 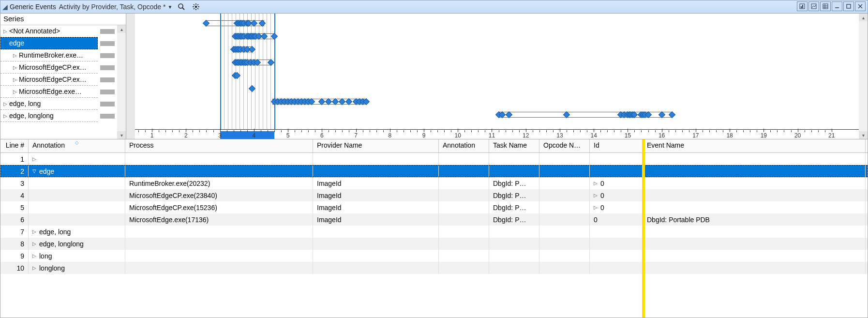 What do you see at coordinates (434, 244) in the screenshot?
I see `table-row: 8▷edge, longlong` at bounding box center [434, 244].